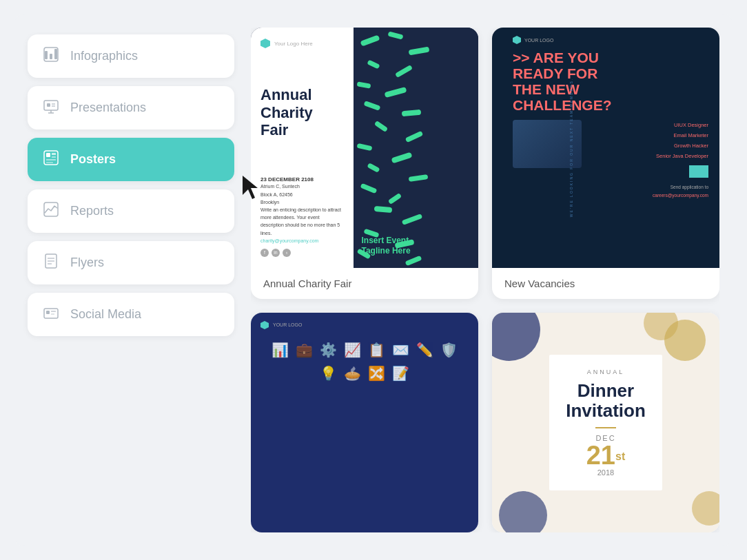 Image resolution: width=747 pixels, height=560 pixels. What do you see at coordinates (517, 40) in the screenshot?
I see `vac-hex-icon` at bounding box center [517, 40].